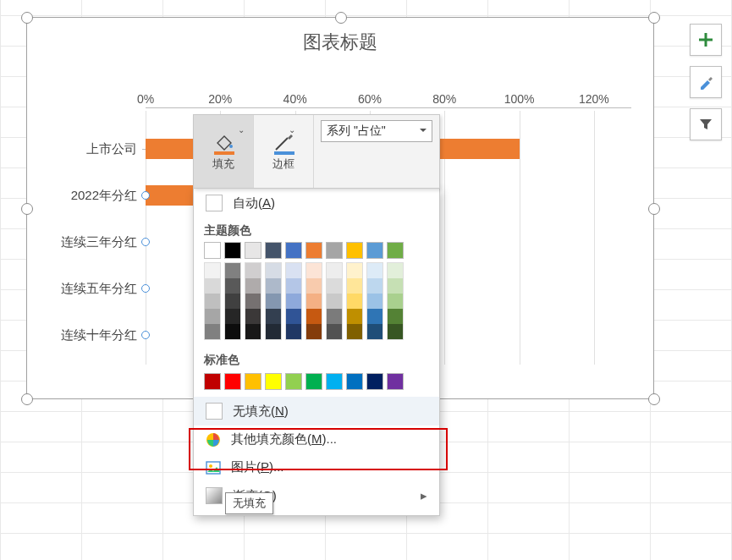 The image size is (732, 560). I want to click on border-label: 边框, so click(283, 164).